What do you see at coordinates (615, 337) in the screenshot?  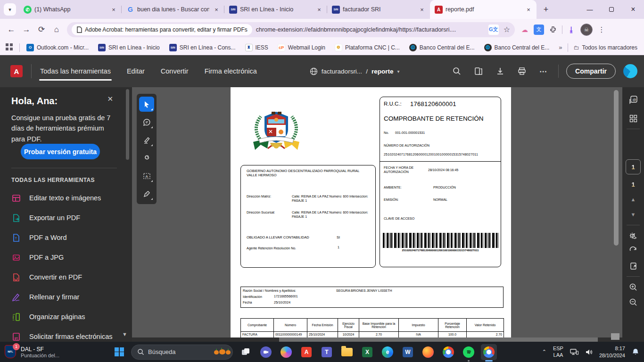 I see `scrollbar-corner` at bounding box center [615, 337].